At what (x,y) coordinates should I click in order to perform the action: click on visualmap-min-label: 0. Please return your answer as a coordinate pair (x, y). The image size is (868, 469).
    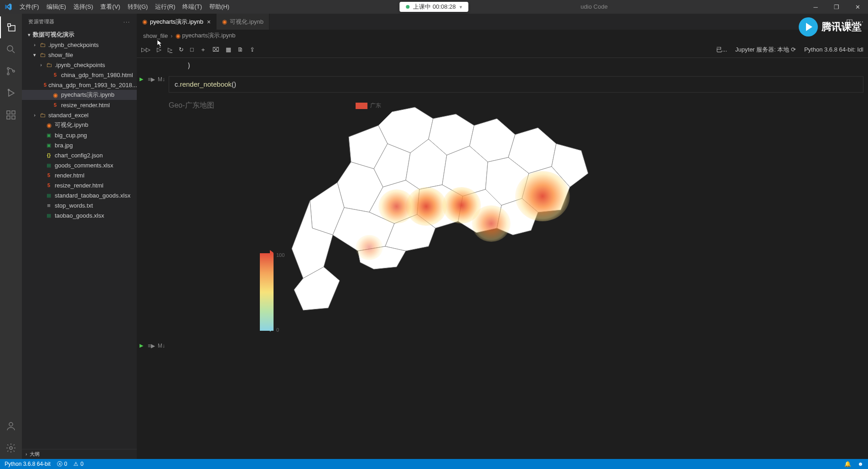
    Looking at the image, I should click on (278, 330).